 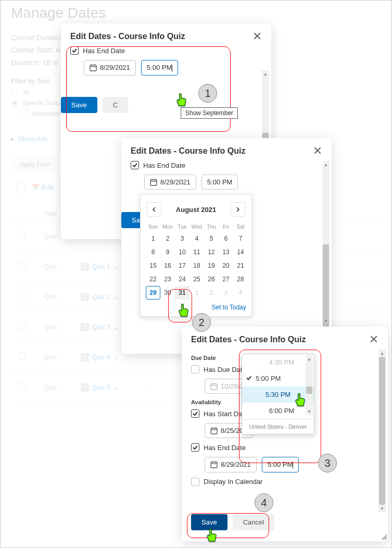 I want to click on cal-day: 12, so click(x=211, y=252).